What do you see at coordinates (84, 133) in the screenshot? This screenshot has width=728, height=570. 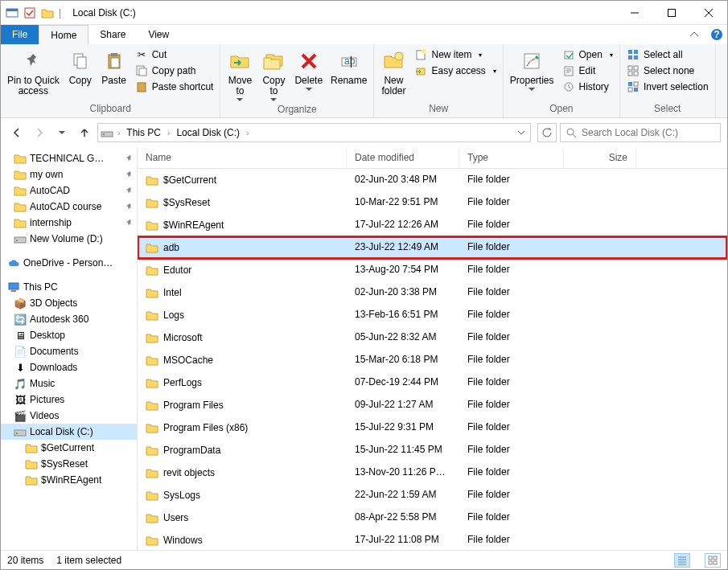 I see `up-button` at bounding box center [84, 133].